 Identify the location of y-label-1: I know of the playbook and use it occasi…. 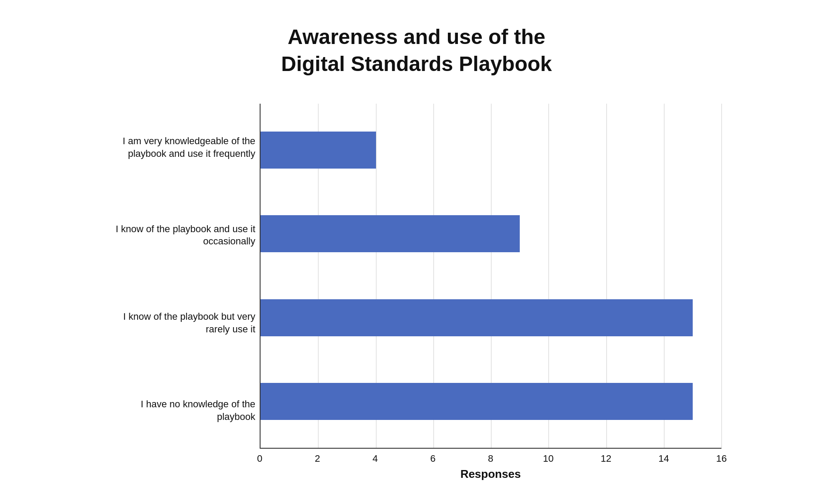
(183, 235).